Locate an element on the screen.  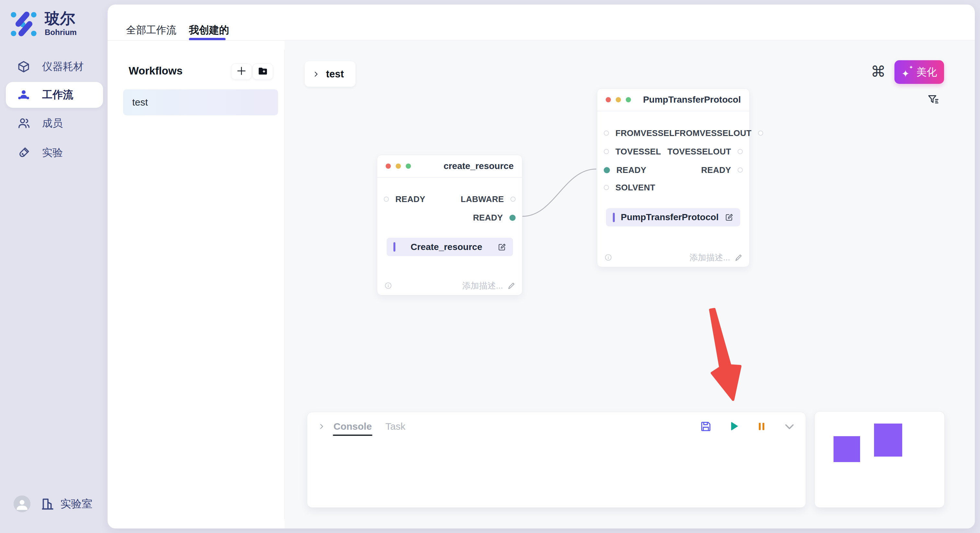
port-label: LABWARE is located at coordinates (482, 199).